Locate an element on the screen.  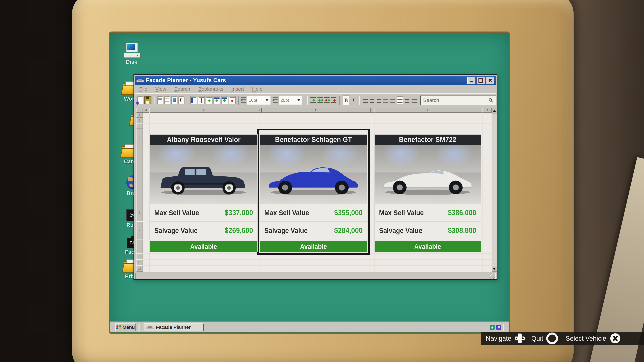
layout-left-button is located at coordinates (194, 100).